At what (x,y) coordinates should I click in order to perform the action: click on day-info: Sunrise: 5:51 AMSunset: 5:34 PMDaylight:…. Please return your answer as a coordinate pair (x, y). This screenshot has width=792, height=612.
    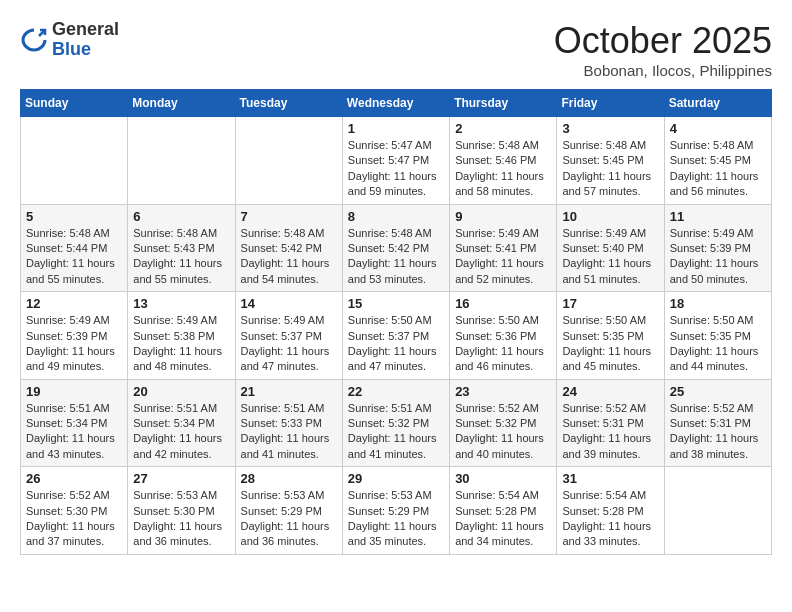
    Looking at the image, I should click on (74, 432).